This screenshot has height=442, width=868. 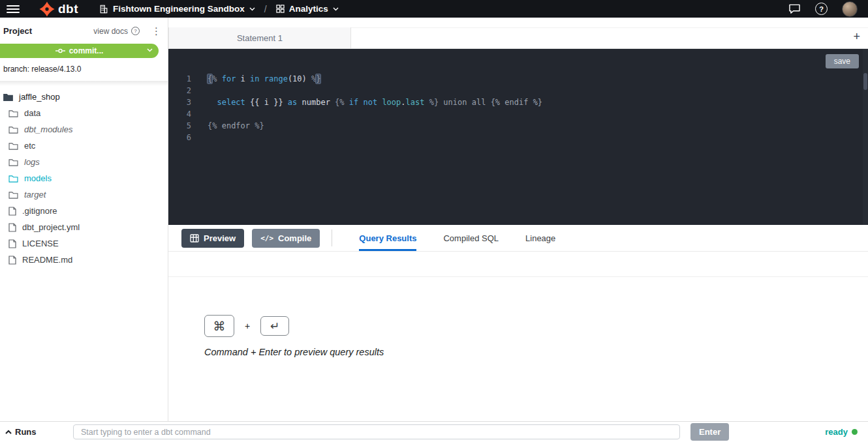 What do you see at coordinates (21, 432) in the screenshot?
I see `runs-toggle: Runs` at bounding box center [21, 432].